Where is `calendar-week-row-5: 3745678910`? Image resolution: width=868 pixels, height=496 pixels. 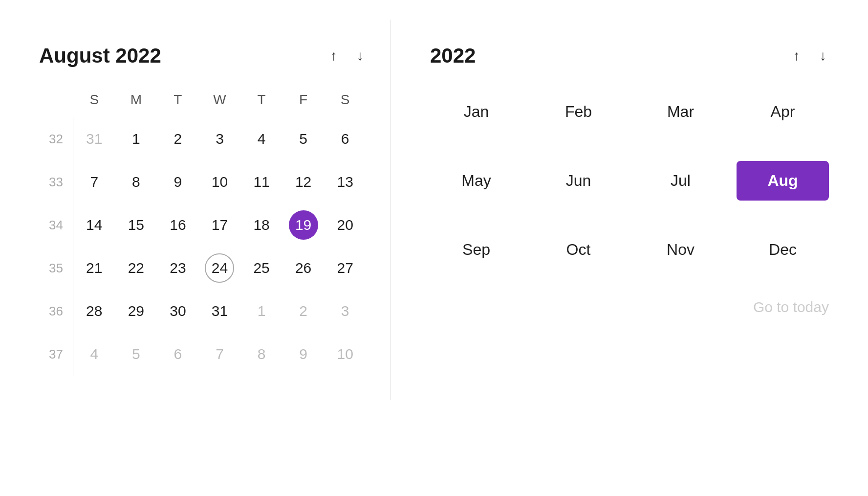
calendar-week-row-5: 3745678910 is located at coordinates (202, 354).